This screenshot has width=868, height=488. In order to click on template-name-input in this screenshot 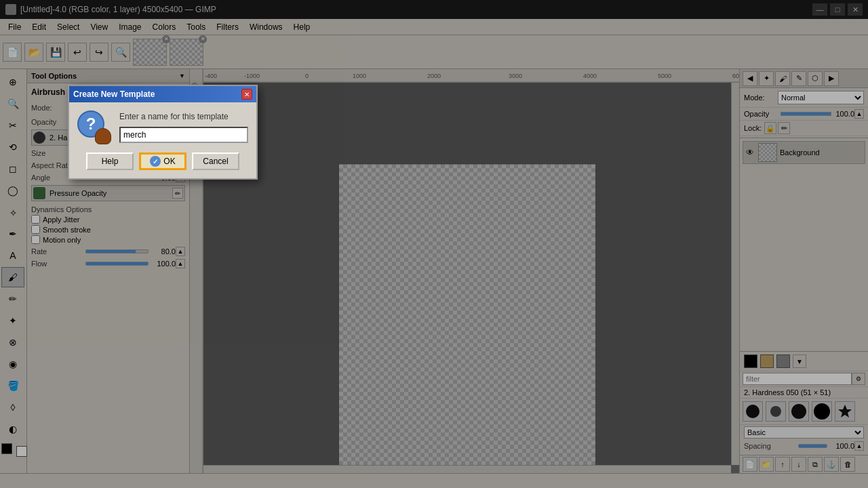, I will do `click(184, 135)`.